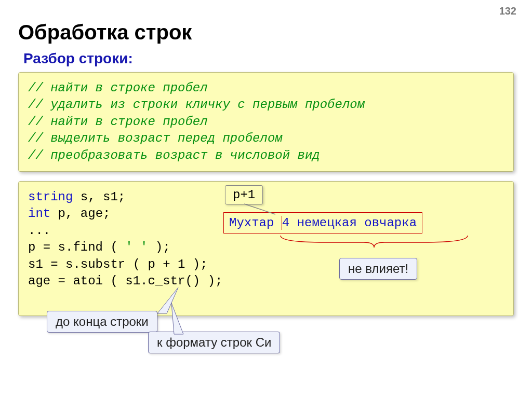 This screenshot has height=398, width=532. What do you see at coordinates (266, 265) in the screenshot?
I see `code-line: s1 = s.substr ( p + 1 );` at bounding box center [266, 265].